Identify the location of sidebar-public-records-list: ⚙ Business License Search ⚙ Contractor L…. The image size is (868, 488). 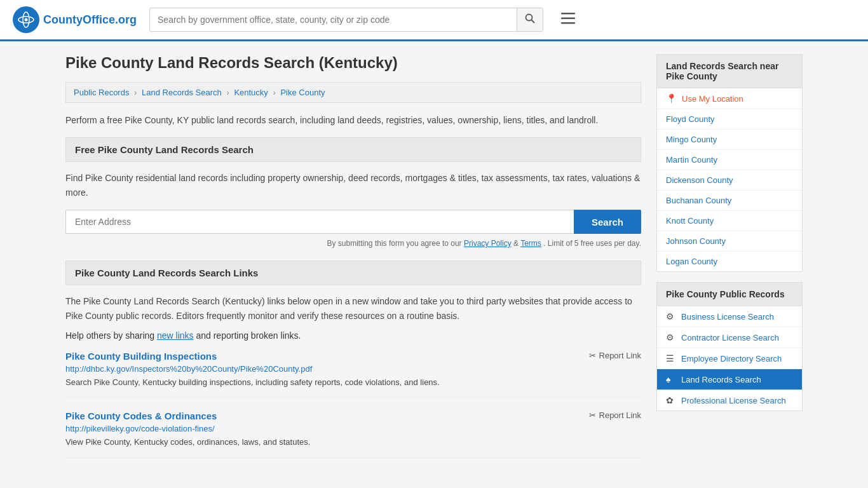
(729, 358).